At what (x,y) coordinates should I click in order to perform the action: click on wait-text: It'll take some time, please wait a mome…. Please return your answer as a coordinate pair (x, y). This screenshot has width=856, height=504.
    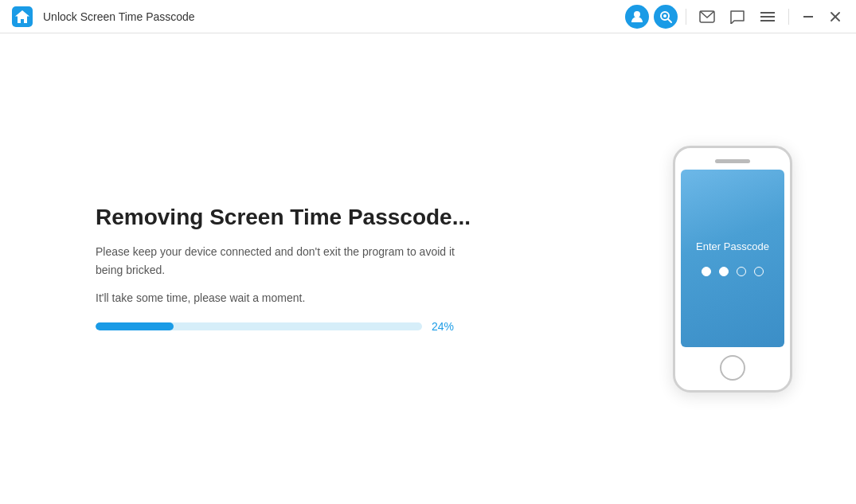
    Looking at the image, I should click on (287, 298).